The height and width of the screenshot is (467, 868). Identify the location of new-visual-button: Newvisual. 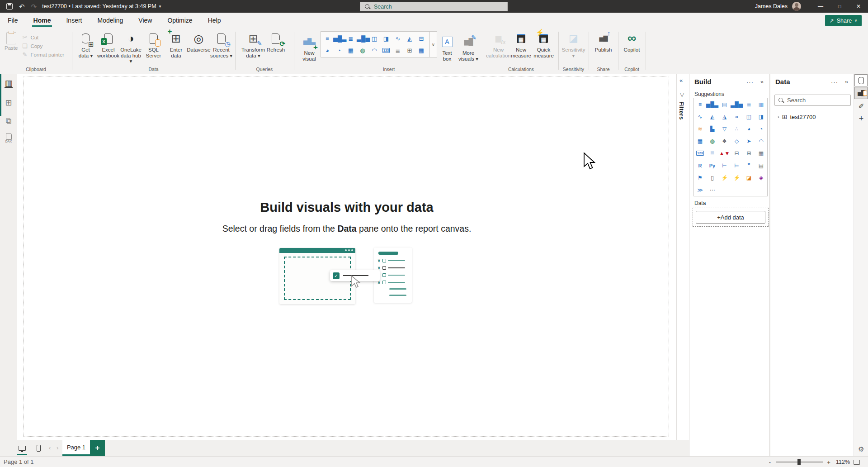
(309, 46).